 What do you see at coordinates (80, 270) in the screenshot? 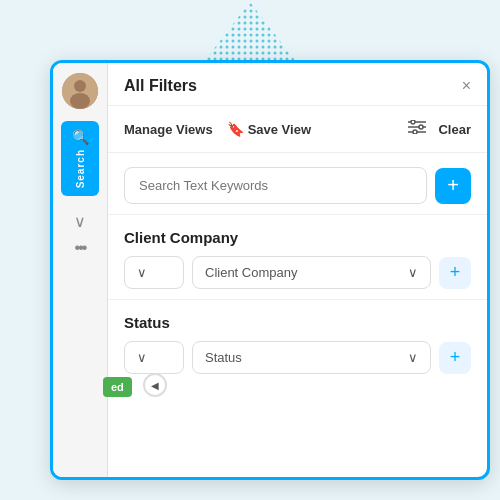
I see `sidebar: 🔍 Search ∨ •••` at bounding box center [80, 270].